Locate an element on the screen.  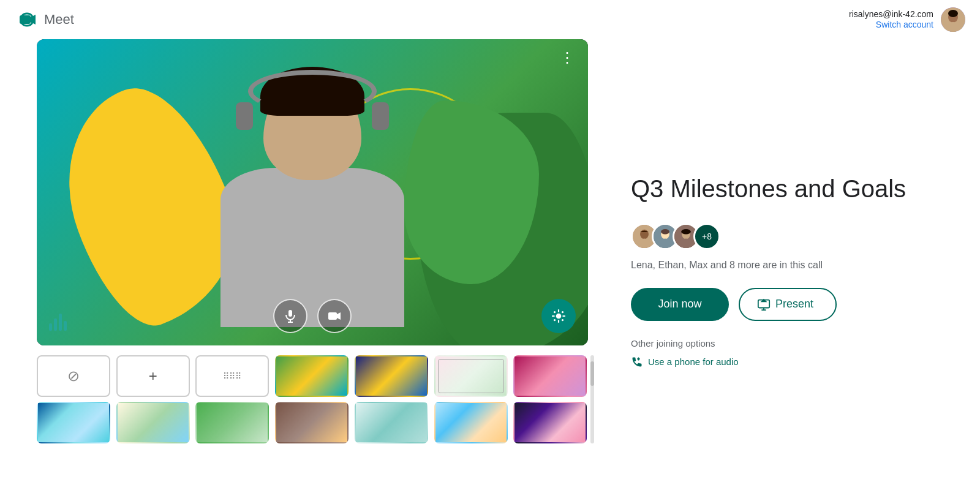
action-buttons: Join now Present is located at coordinates (787, 304).